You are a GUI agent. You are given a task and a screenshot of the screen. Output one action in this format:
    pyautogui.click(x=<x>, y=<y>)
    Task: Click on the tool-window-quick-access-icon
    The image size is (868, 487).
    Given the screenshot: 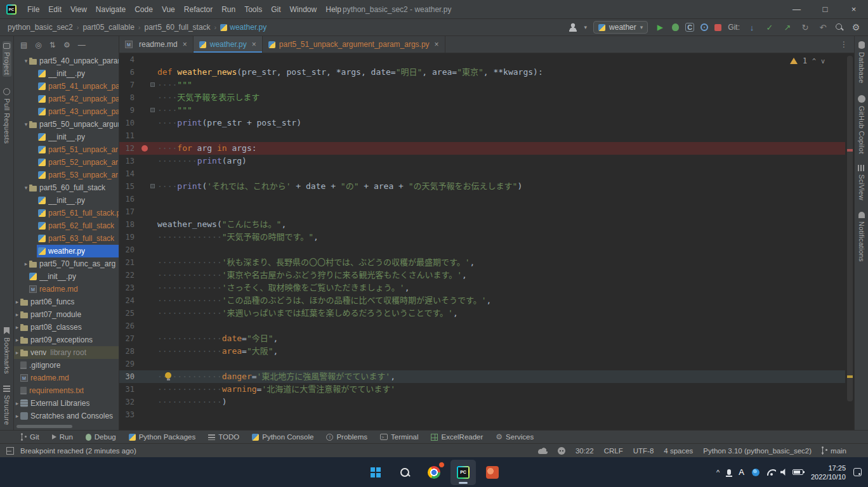 What is the action you would take?
    pyautogui.click(x=10, y=451)
    